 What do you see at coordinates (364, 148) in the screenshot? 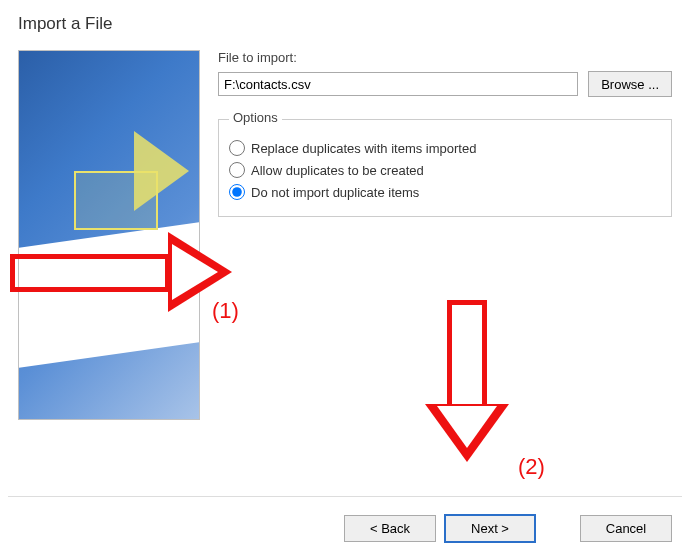
I see `radio-replace-duplicates-label: Replace duplicates with items imported` at bounding box center [364, 148].